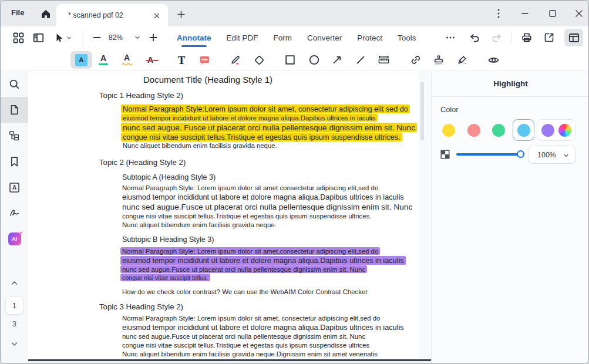 Image resolution: width=589 pixels, height=364 pixels. What do you see at coordinates (552, 155) in the screenshot?
I see `opacity-dropdown: 100%` at bounding box center [552, 155].